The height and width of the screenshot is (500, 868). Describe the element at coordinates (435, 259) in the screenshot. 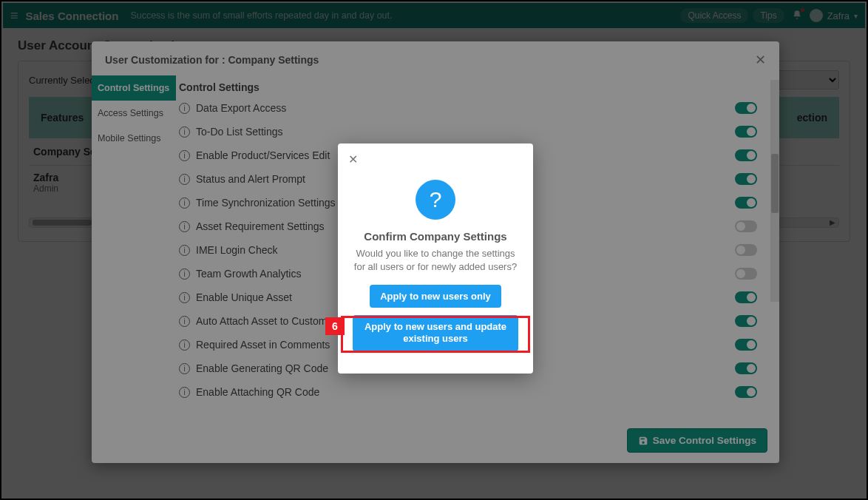

I see `confirm-dialog: ✕ ? Confirm Company Settings Would you l…` at that location.